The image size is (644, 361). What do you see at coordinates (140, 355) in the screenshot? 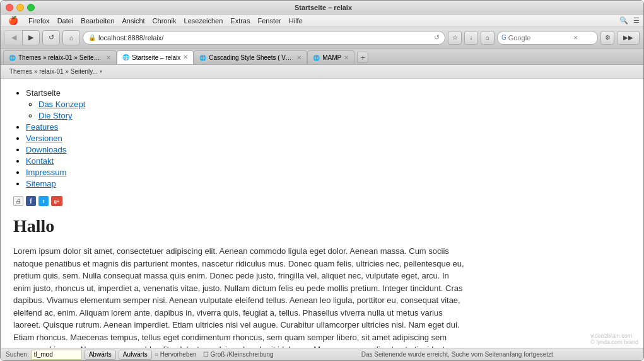
I see `find-bar: Suchen: Abwärts Aufwärts ○ Hervorheben ☐…` at bounding box center [140, 355].